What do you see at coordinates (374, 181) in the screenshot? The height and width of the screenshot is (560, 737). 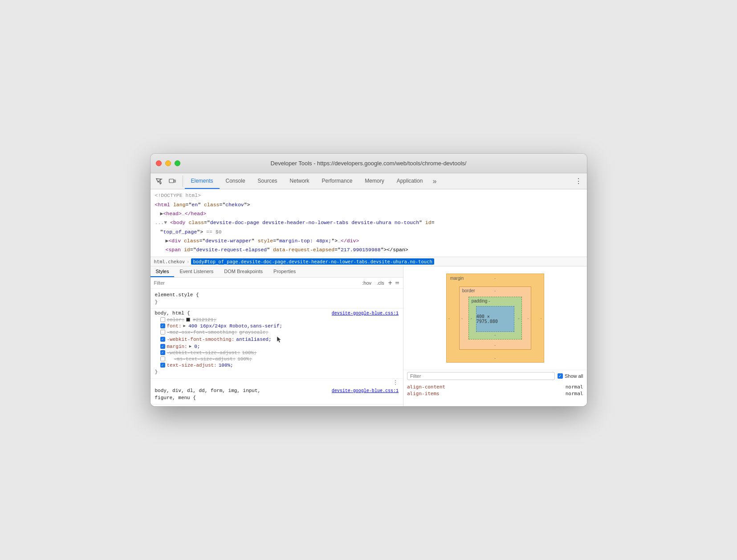 I see `tab-memory: Memory` at bounding box center [374, 181].